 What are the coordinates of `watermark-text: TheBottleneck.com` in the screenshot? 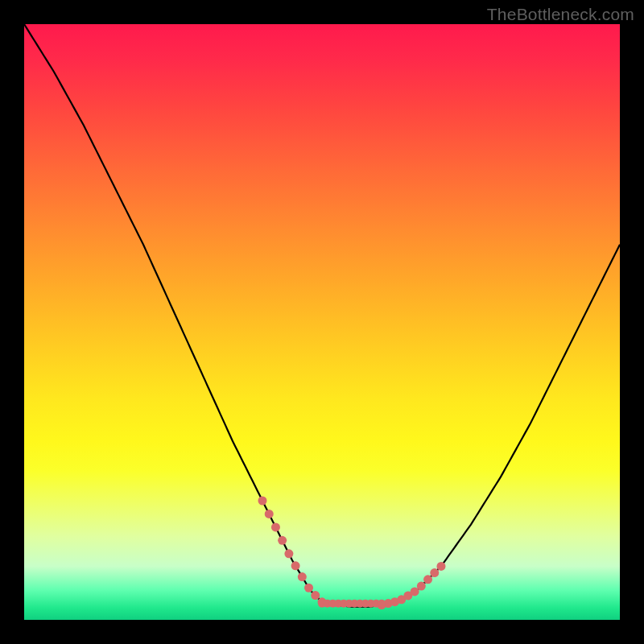 It's located at (560, 14).